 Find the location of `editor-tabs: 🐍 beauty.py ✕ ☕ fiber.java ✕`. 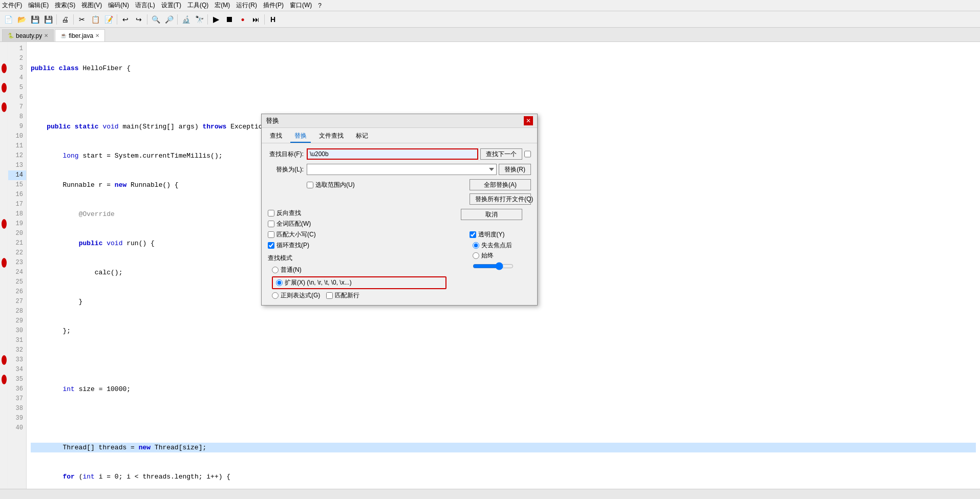

editor-tabs: 🐍 beauty.py ✕ ☕ fiber.java ✕ is located at coordinates (490, 35).